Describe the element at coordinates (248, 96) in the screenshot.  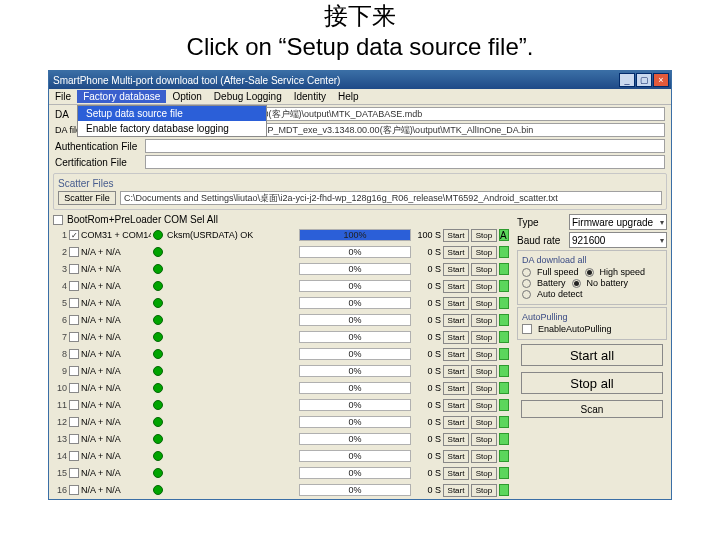
I see `menu-debug-logging: Debug Logging` at that location.